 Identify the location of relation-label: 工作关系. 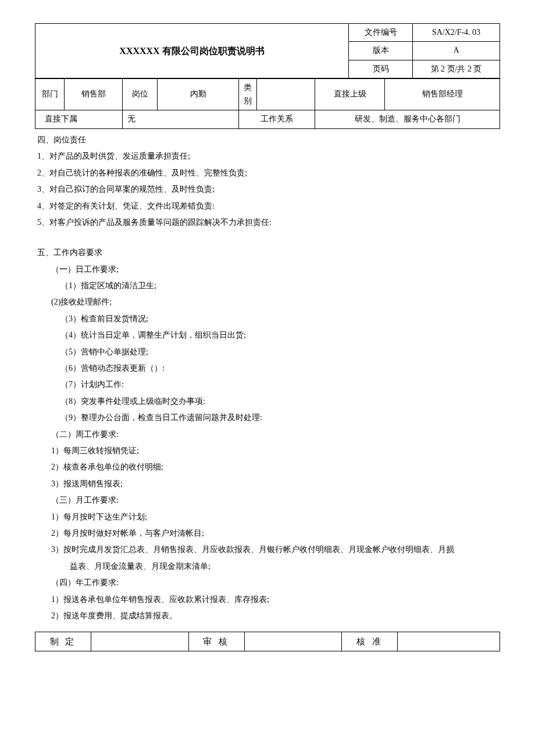
(277, 119).